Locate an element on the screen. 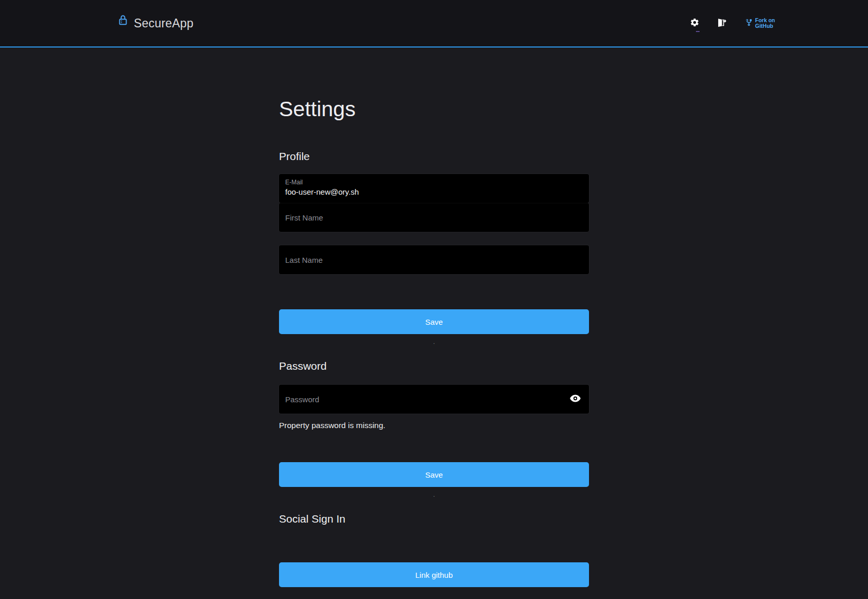 The width and height of the screenshot is (868, 599). header-actions: Fork on GitHub is located at coordinates (732, 24).